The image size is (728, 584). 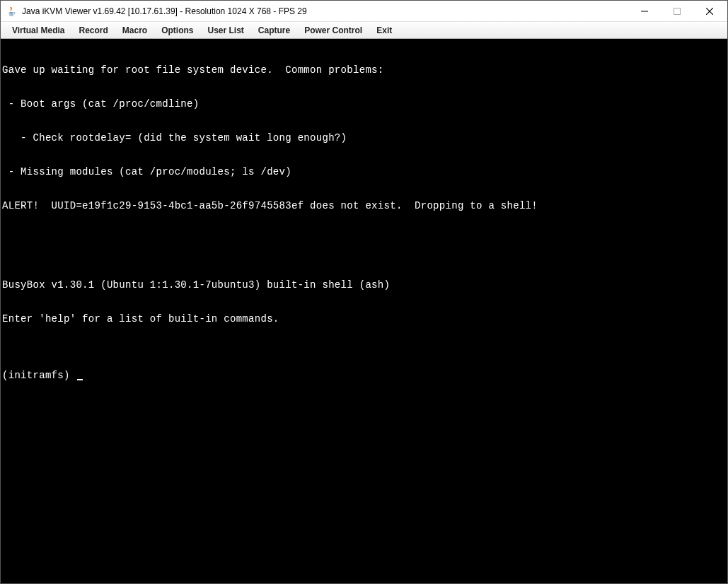 I want to click on minimize-button, so click(x=645, y=11).